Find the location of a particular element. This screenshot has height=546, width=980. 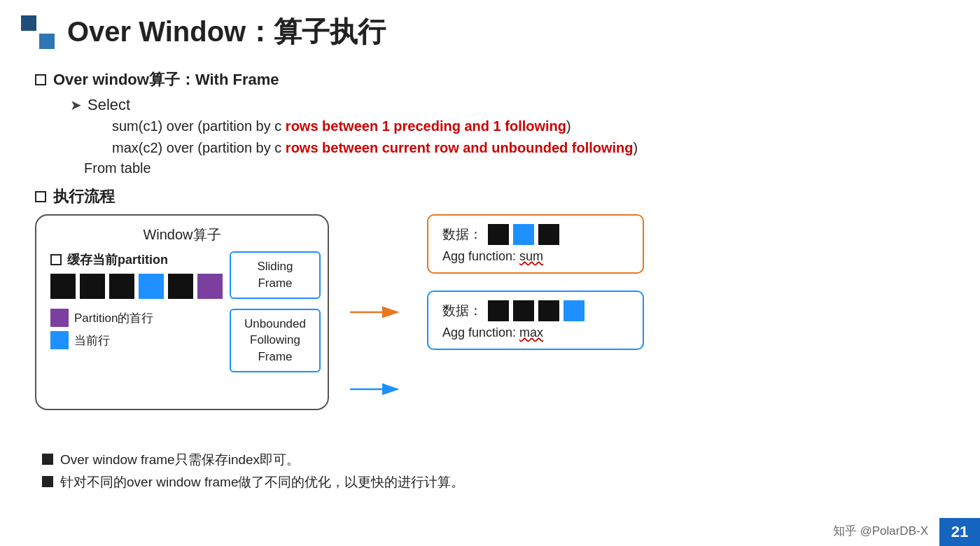

code-line-2: max(c2) over (partition by c rows betwee… is located at coordinates (528, 148).